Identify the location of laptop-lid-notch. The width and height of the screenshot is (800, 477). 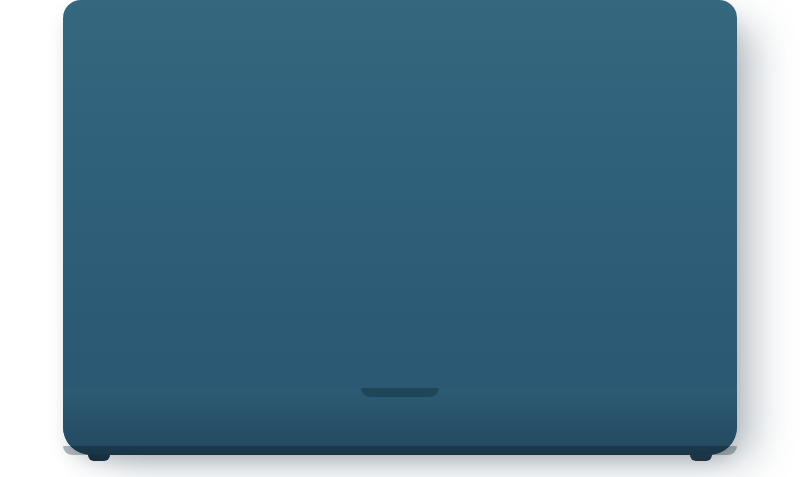
(400, 392).